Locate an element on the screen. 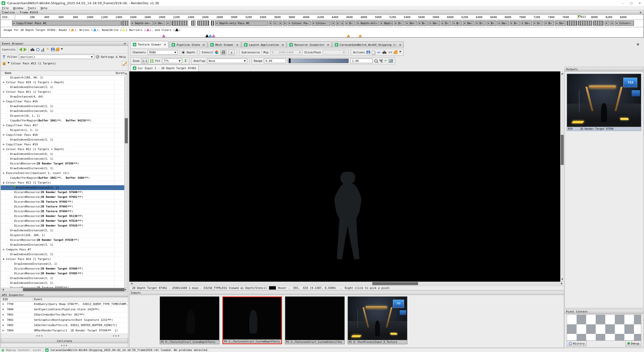 The image size is (644, 352). home-icon is located at coordinates (4, 63).